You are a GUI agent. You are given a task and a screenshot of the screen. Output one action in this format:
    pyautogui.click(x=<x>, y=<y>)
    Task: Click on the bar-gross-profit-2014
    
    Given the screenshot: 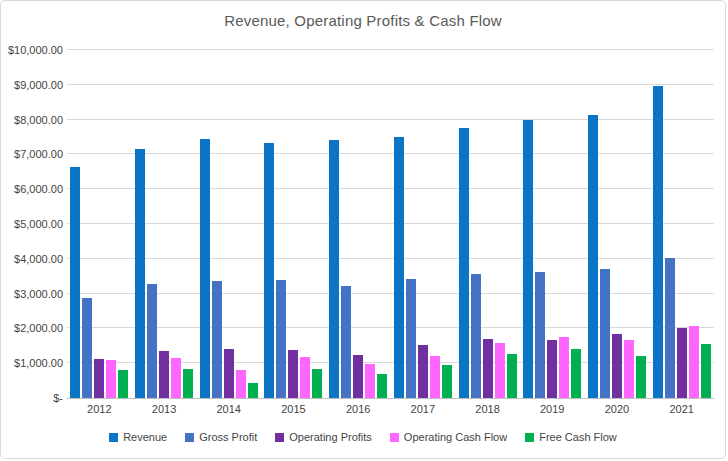 What is the action you would take?
    pyautogui.click(x=217, y=340)
    